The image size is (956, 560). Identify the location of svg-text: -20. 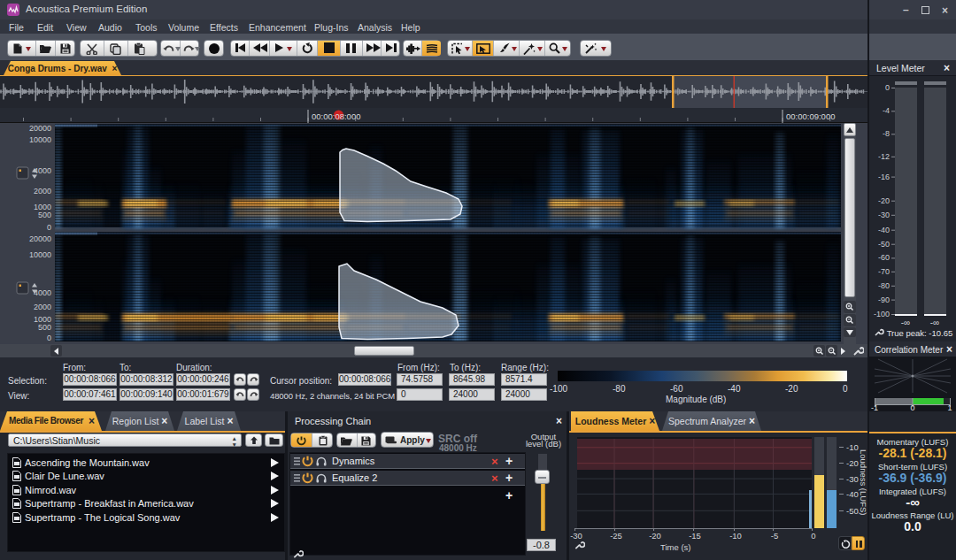
(883, 201).